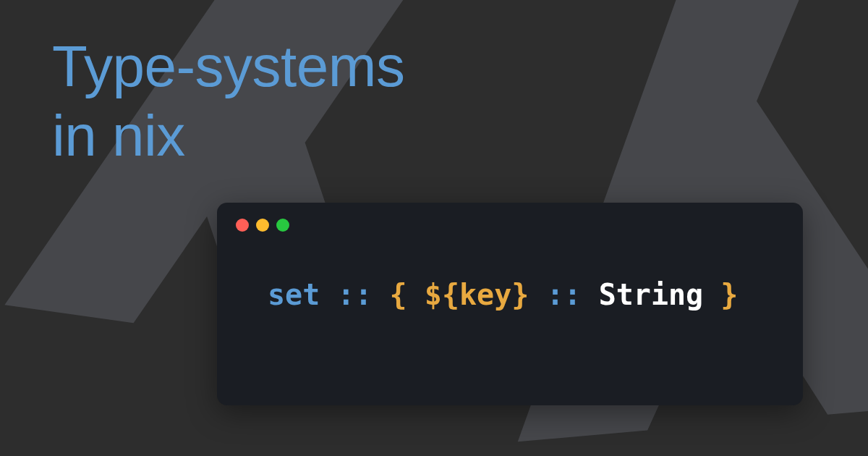 This screenshot has height=456, width=868. What do you see at coordinates (229, 67) in the screenshot?
I see `title-line-1: Type-systems` at bounding box center [229, 67].